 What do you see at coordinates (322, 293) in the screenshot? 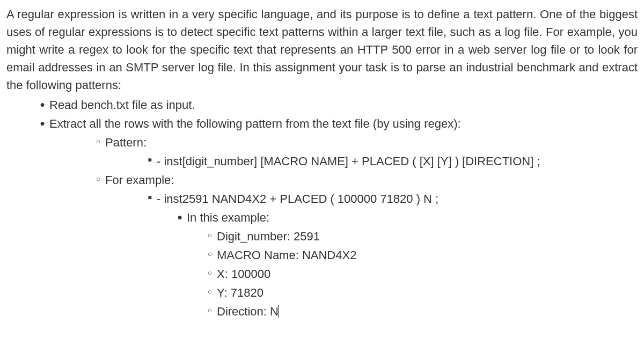
I see `list-item: ○ Y: 71820` at bounding box center [322, 293].